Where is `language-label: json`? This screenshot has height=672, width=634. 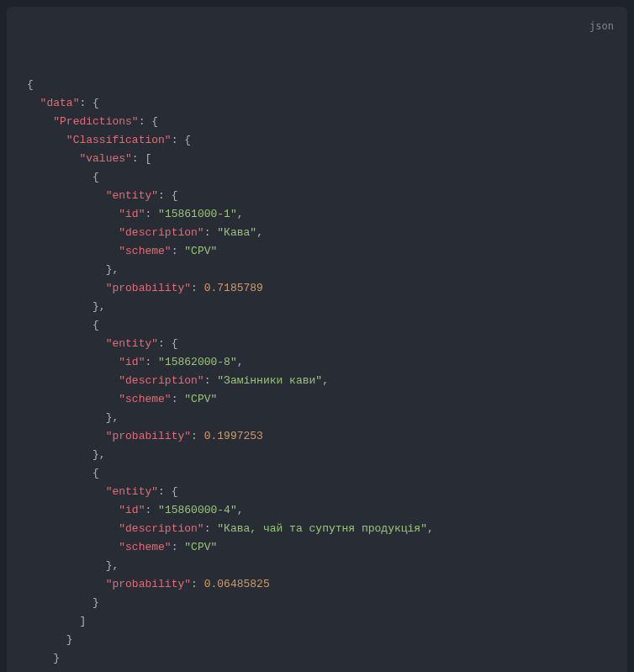
language-label: json is located at coordinates (602, 26).